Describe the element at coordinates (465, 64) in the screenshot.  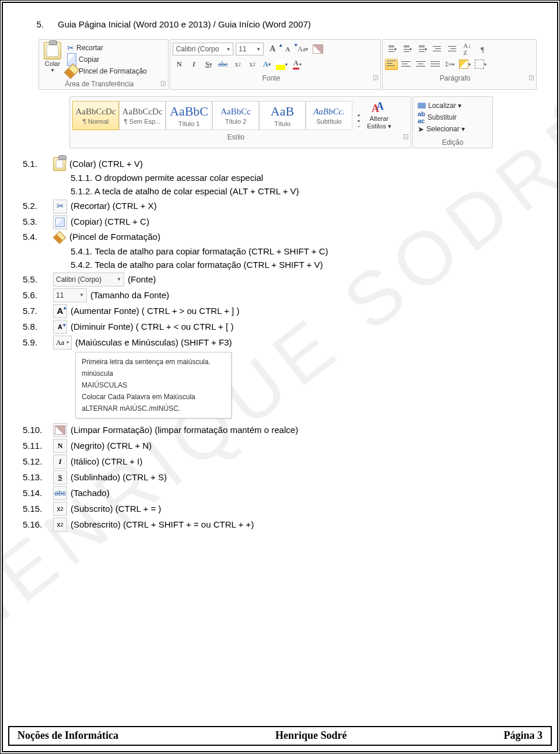
I see `shading-icon: ▾` at that location.